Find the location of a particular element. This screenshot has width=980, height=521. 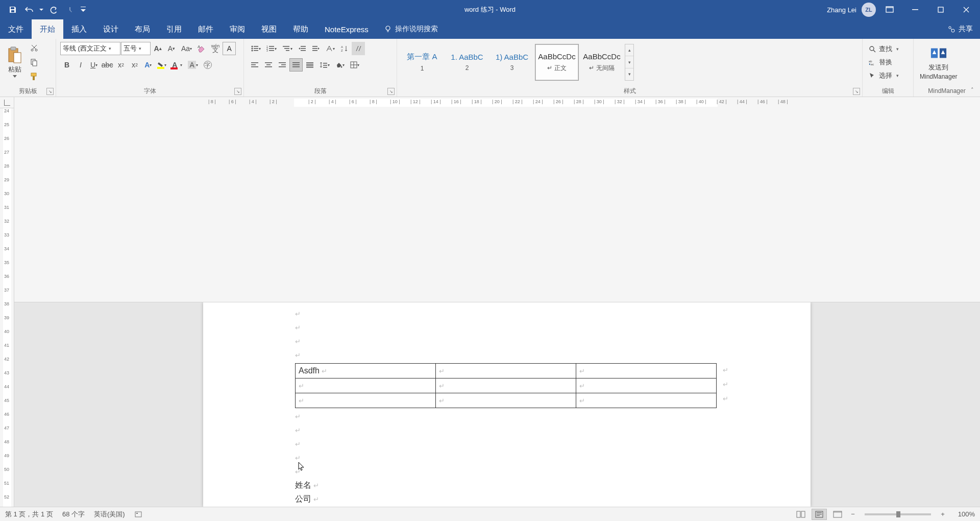

undo-dropdown is located at coordinates (41, 10).